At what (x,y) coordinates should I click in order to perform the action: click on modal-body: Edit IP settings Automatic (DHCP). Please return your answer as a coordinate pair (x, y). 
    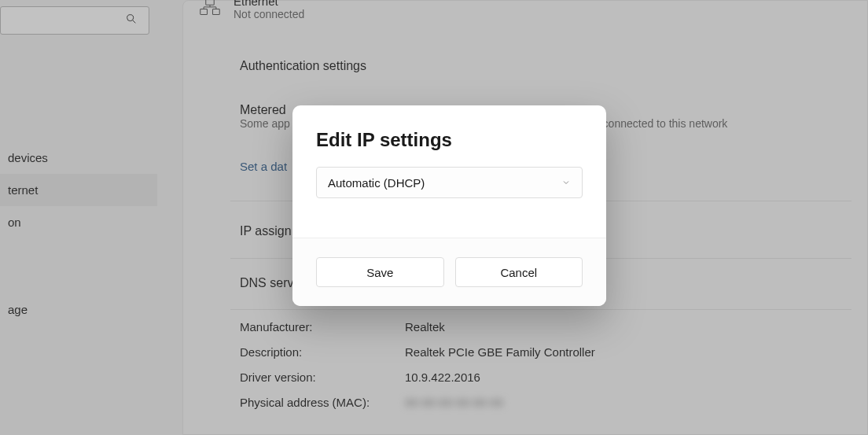
    Looking at the image, I should click on (450, 171).